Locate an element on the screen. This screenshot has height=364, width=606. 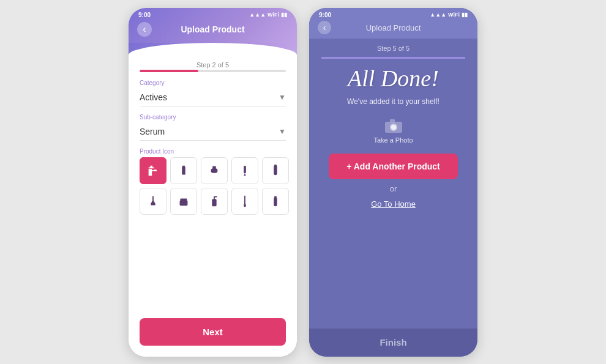
icon-pump-bottle is located at coordinates (214, 201).